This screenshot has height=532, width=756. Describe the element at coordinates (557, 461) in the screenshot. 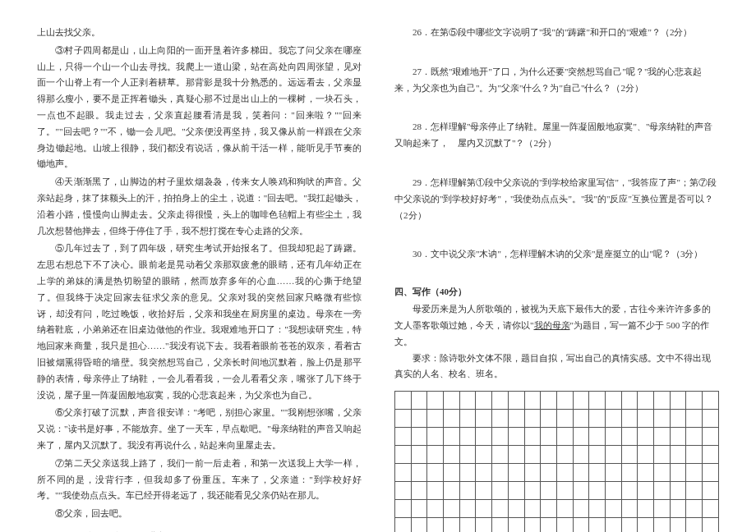

I see `essay-grid-container: 100 字` at that location.